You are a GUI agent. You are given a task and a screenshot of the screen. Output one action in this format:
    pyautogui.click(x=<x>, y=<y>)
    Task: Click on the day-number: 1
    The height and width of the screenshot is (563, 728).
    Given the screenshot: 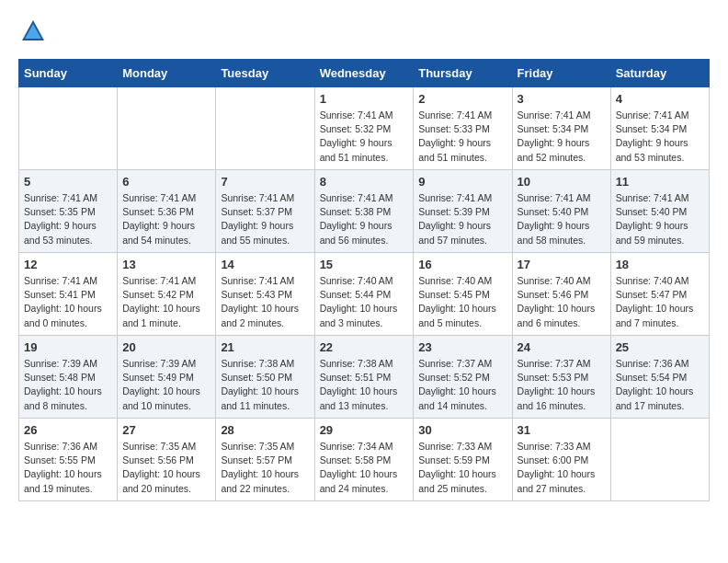 What is the action you would take?
    pyautogui.click(x=364, y=99)
    